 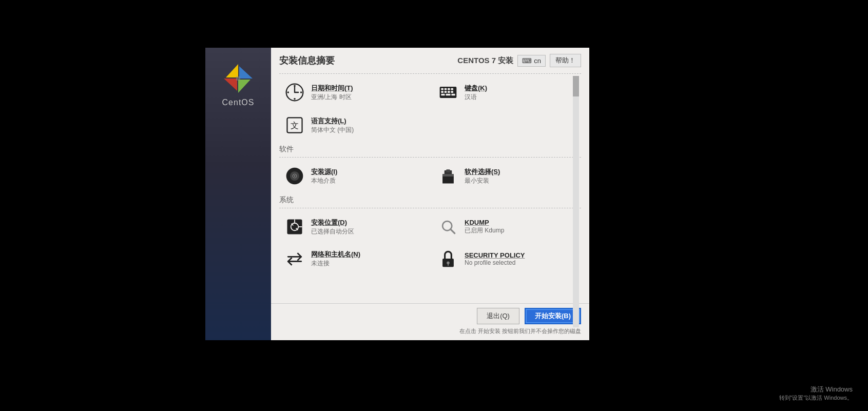 What do you see at coordinates (816, 393) in the screenshot?
I see `windows-activation: 激活 Windows 转到"设置"以激活 Windows。` at bounding box center [816, 393].